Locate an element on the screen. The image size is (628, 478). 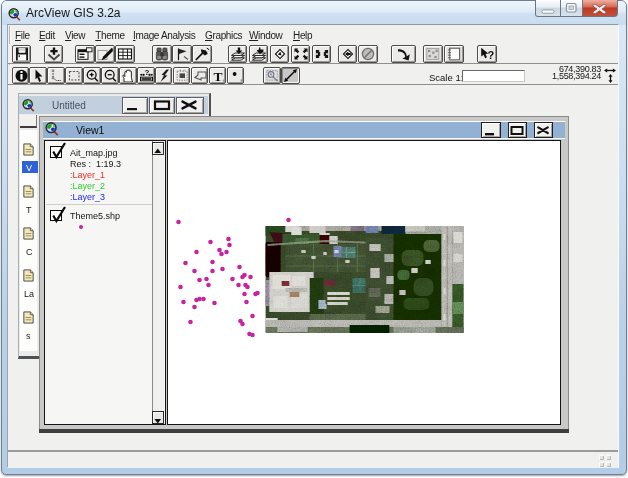
svg-text: s is located at coordinates (28, 336).